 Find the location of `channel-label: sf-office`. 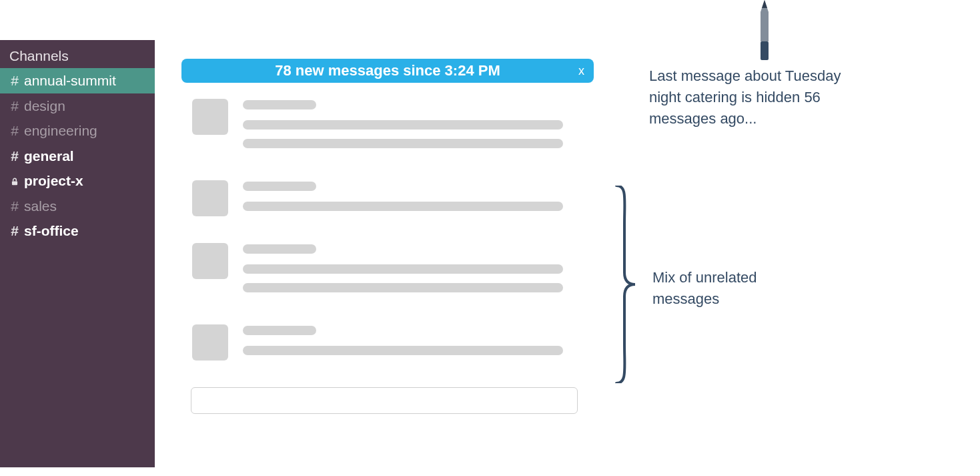

channel-label: sf-office is located at coordinates (51, 231).